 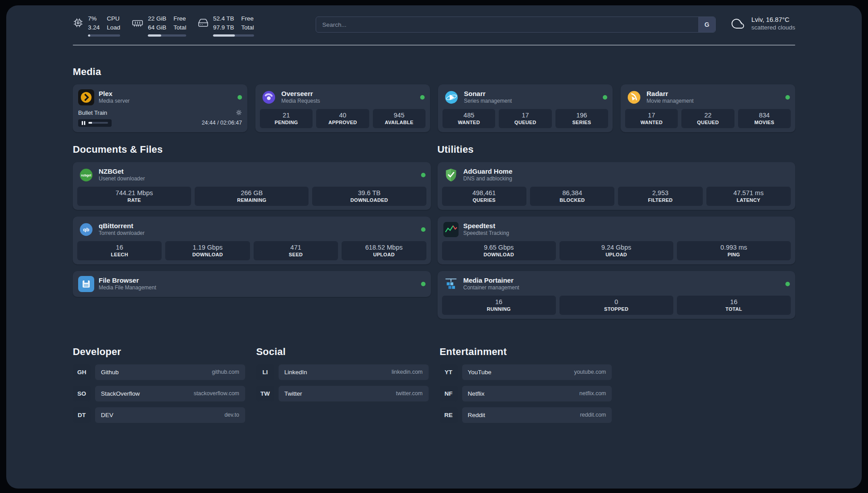 I want to click on memory-total-label: Total, so click(x=180, y=28).